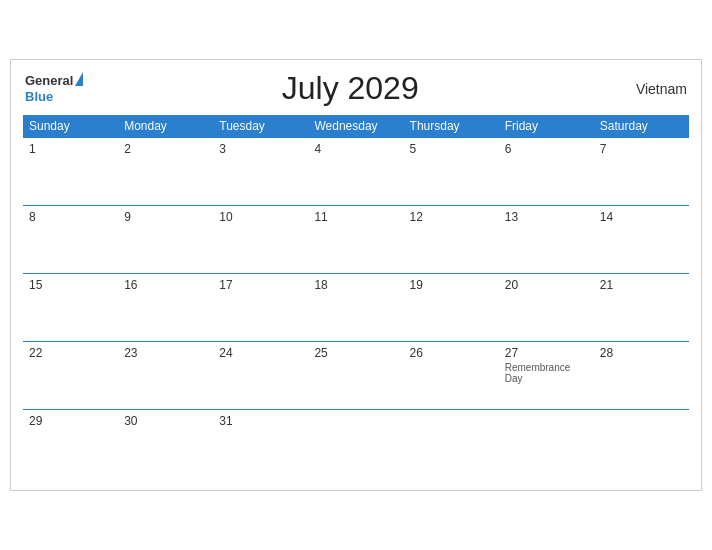 Image resolution: width=712 pixels, height=550 pixels. What do you see at coordinates (166, 376) in the screenshot?
I see `calendar-cell: 23` at bounding box center [166, 376].